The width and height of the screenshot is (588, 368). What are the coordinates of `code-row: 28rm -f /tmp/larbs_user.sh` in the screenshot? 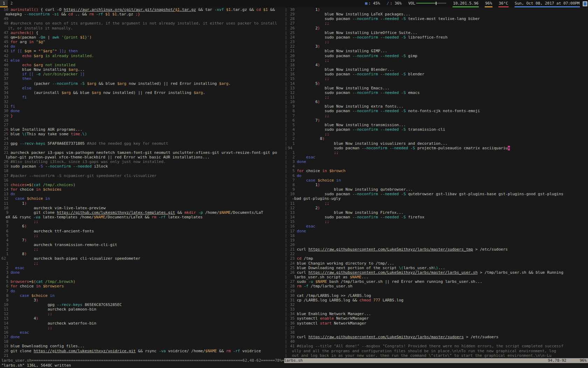 It's located at (438, 286).